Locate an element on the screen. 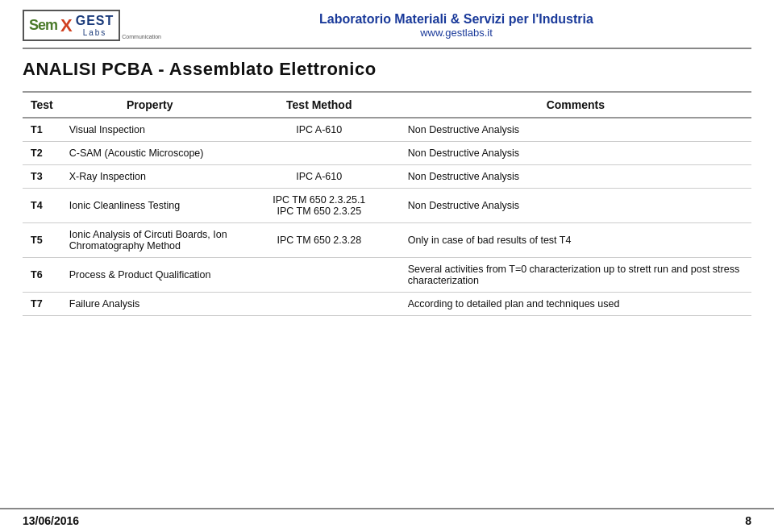 The image size is (774, 532). col-header-method: Test Method is located at coordinates (319, 105).